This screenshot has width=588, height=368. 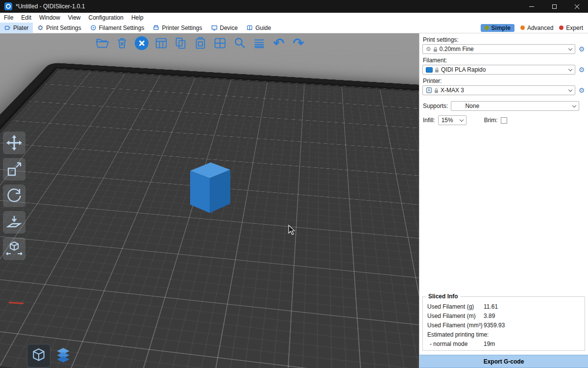 What do you see at coordinates (14, 249) in the screenshot?
I see `cut-button` at bounding box center [14, 249].